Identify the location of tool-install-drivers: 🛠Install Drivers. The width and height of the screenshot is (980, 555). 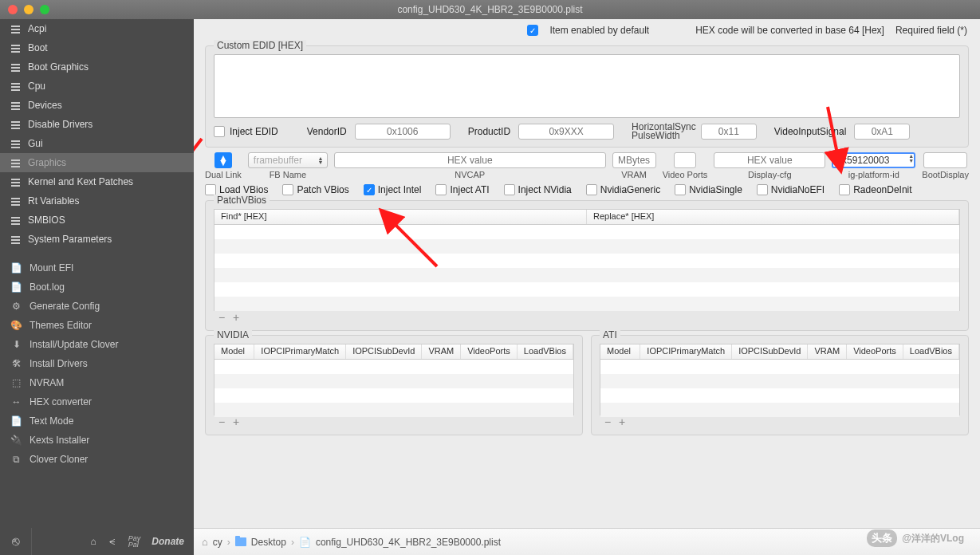
(97, 364).